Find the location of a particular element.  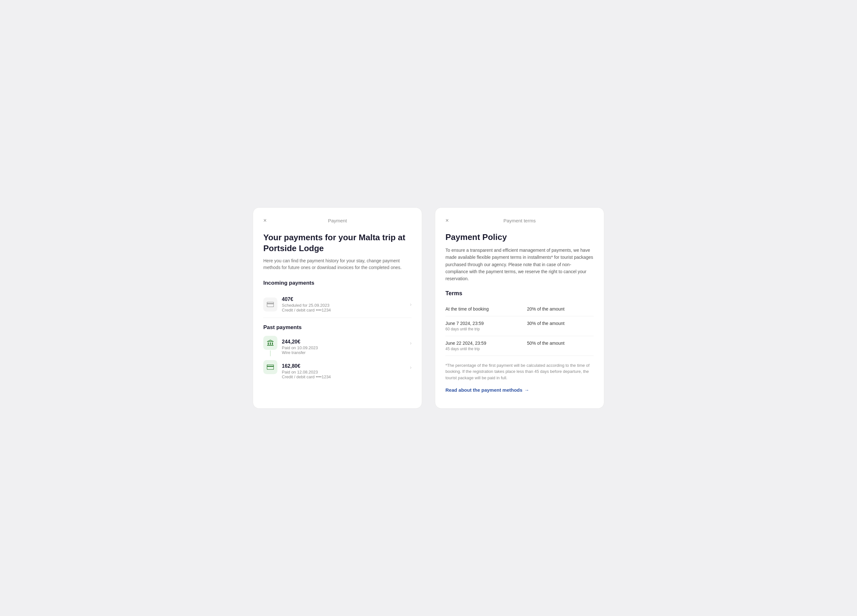

payment-terms-panel: × Payment terms Payment Policy To ensure… is located at coordinates (520, 308).